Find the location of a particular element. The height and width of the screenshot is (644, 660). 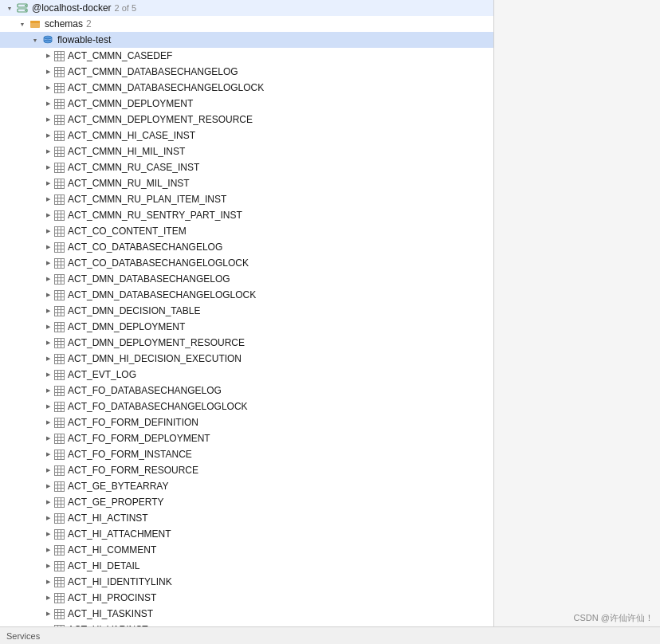

table-row: ACT_GE_PROPERTY is located at coordinates (247, 502).